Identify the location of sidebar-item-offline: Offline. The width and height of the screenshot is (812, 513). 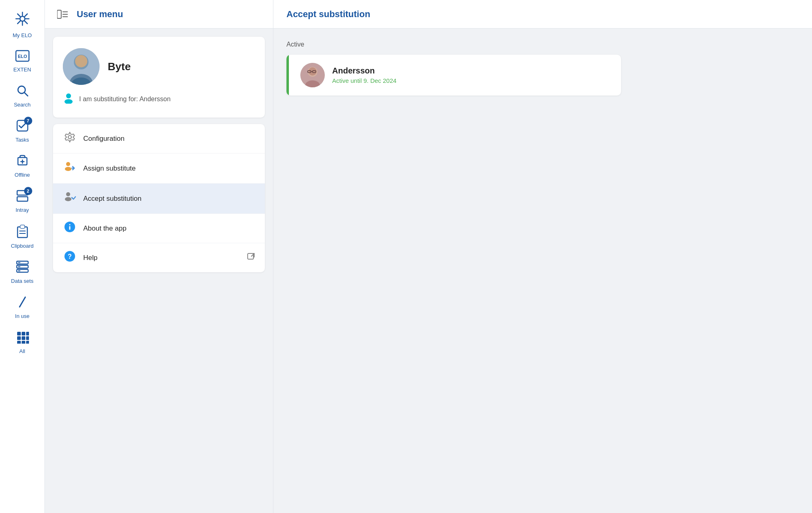
(22, 166).